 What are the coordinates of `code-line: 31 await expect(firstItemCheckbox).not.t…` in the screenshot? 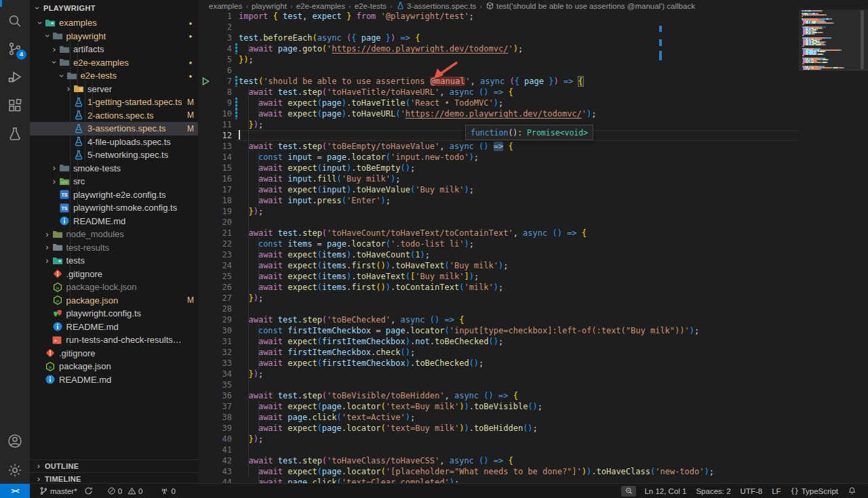 It's located at (533, 341).